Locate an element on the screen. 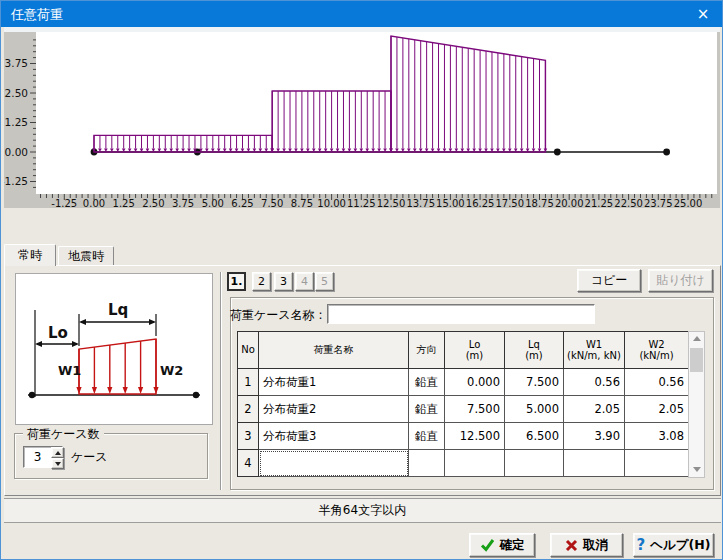 Image resolution: width=723 pixels, height=560 pixels. svg-text: 22.50 is located at coordinates (628, 203).